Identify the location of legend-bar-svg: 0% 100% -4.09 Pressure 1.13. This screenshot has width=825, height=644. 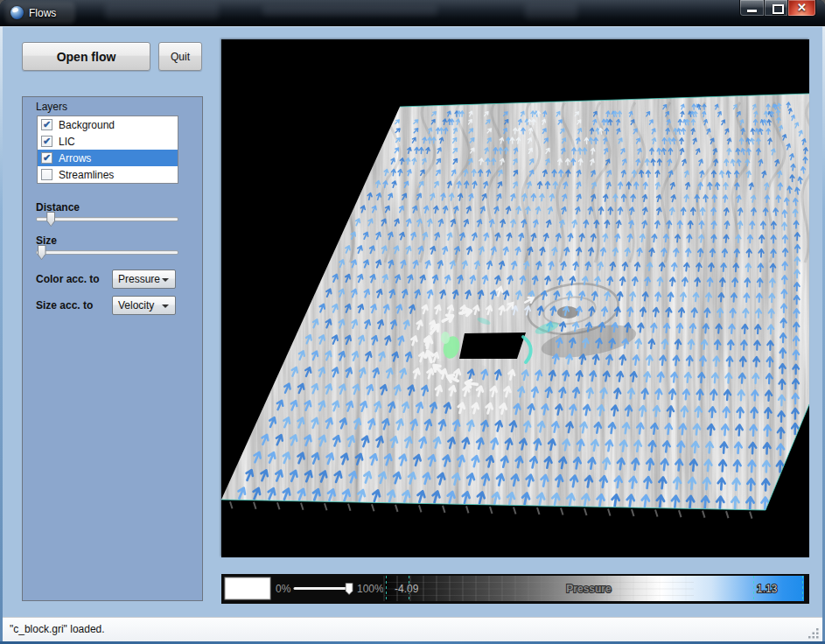
(515, 589).